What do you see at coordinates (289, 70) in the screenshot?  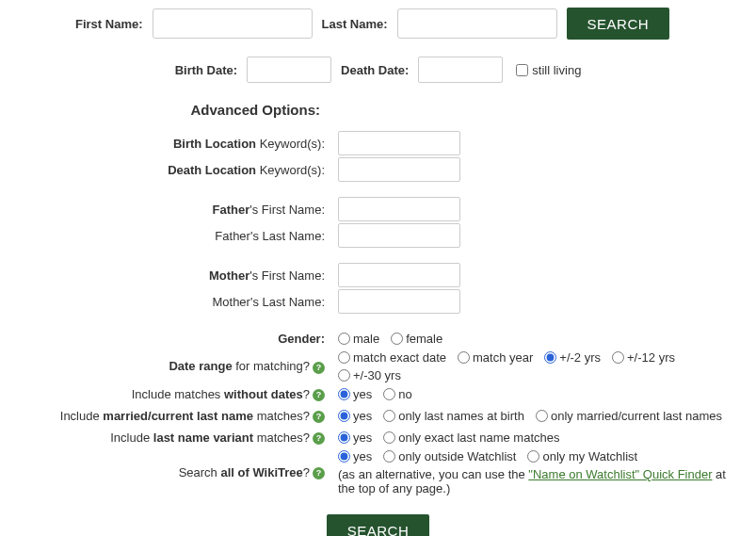 I see `birth-date-input` at bounding box center [289, 70].